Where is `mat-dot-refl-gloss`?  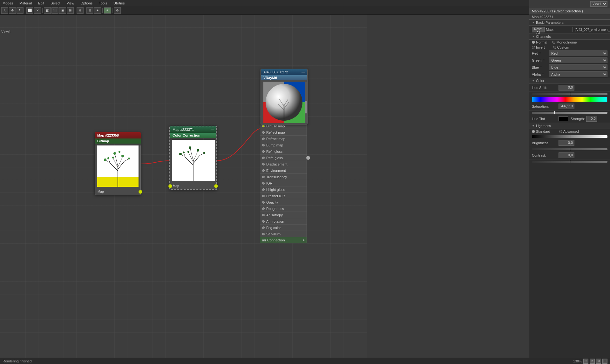
mat-dot-refl-gloss is located at coordinates (263, 152).